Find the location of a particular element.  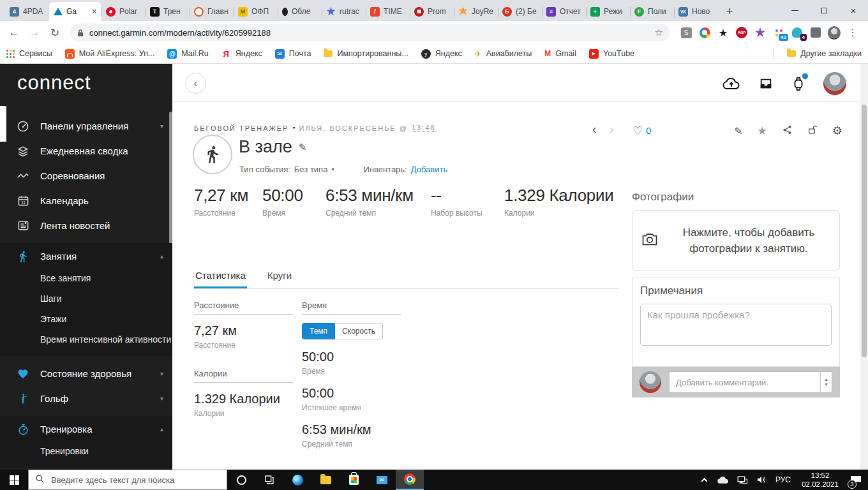

sidebar-item-competitions: Соревнования is located at coordinates (86, 176).